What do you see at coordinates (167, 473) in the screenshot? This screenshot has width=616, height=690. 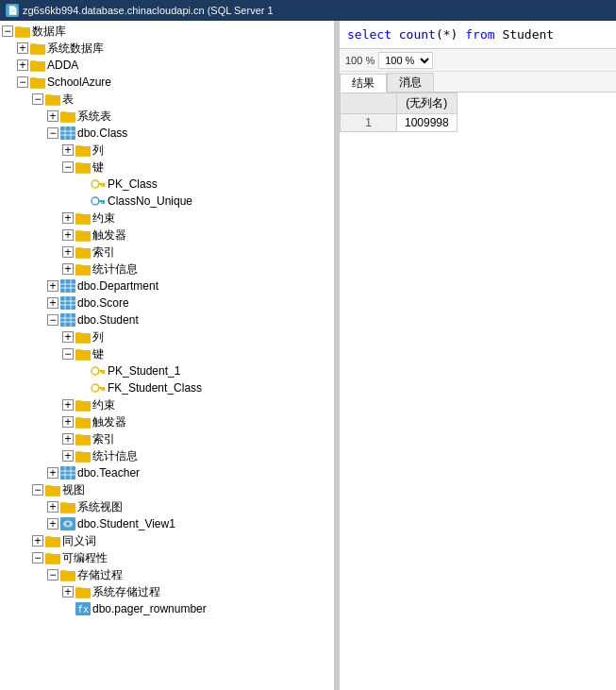 I see `tree-item: + dbo.Teacher` at bounding box center [167, 473].